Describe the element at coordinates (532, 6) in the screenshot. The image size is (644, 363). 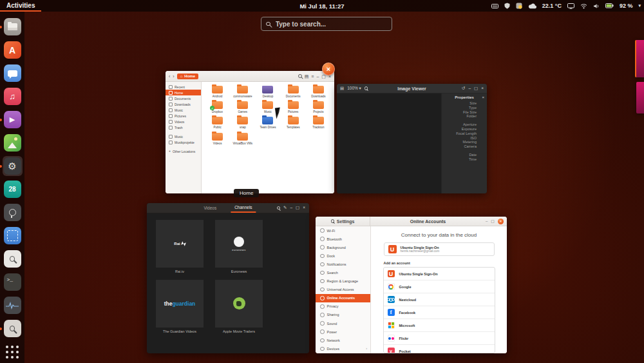
I see `weather-cloud-icon` at that location.